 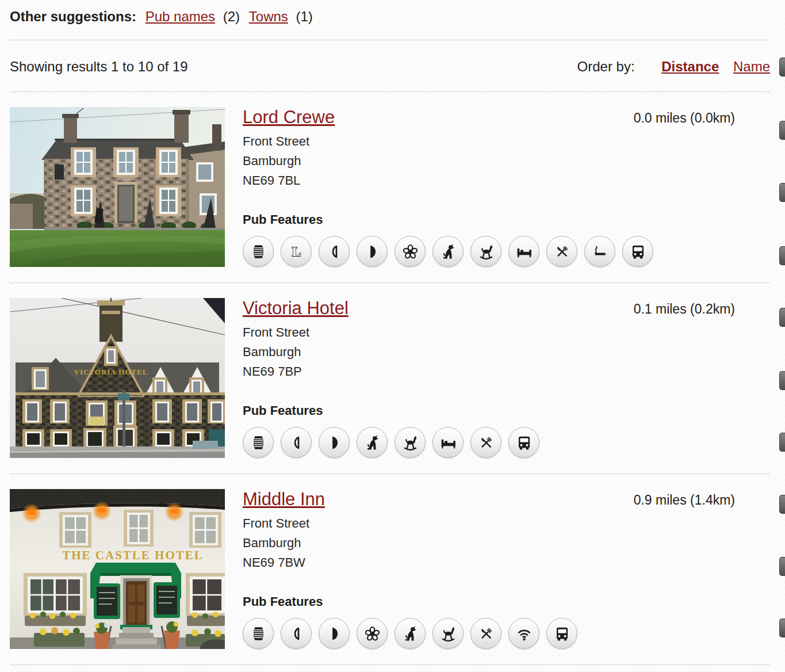 I want to click on victoria-hotel-photo-illustration: VICTORIA HOTEL, so click(x=117, y=378).